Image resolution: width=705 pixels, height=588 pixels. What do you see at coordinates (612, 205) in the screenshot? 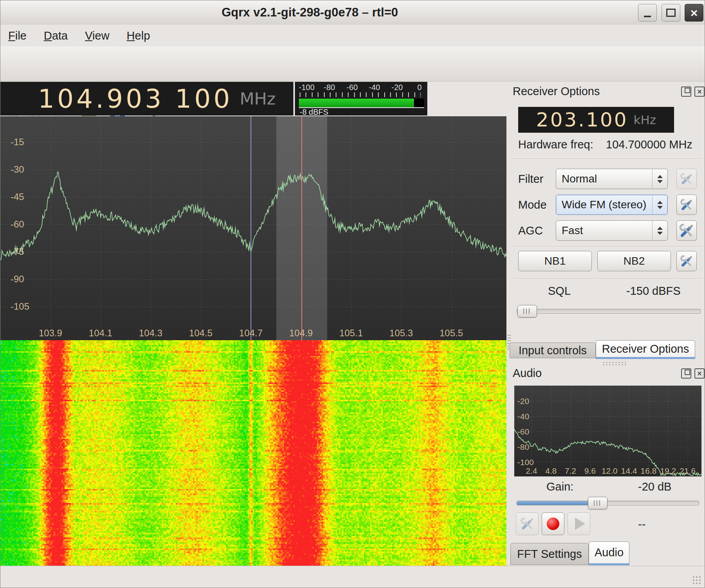
I see `mode-combo: Wide FM (stereo)` at bounding box center [612, 205].